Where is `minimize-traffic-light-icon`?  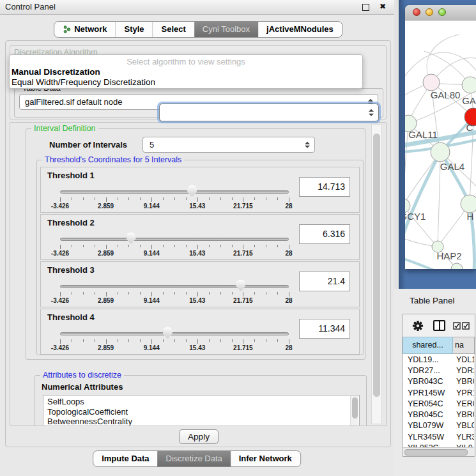
minimize-traffic-light-icon is located at coordinates (429, 12).